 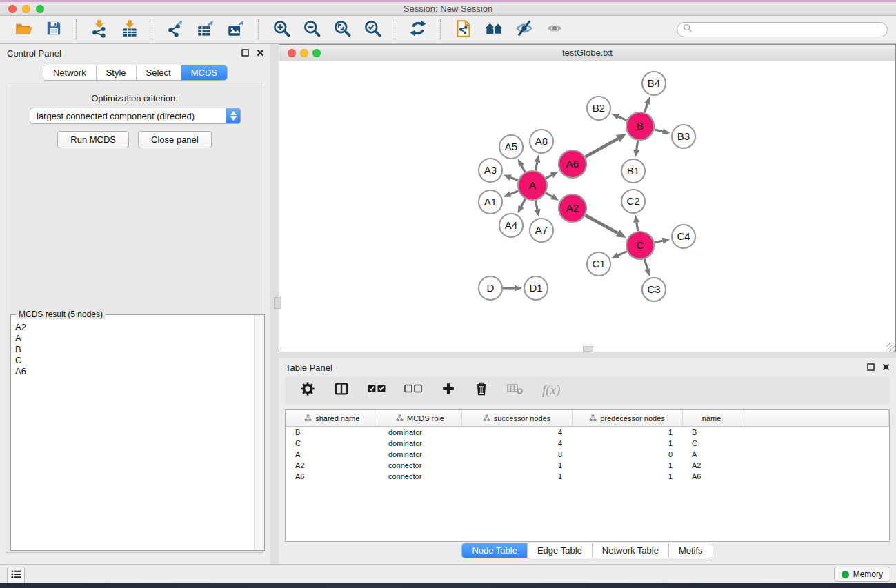 I want to click on zoom-traffic-light, so click(x=40, y=9).